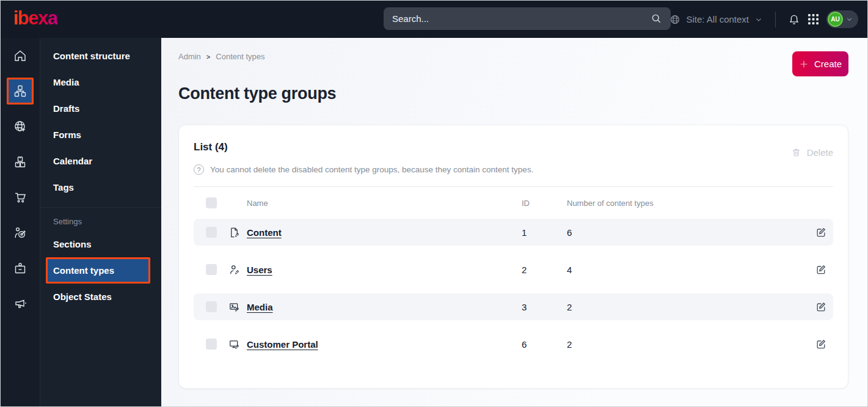  What do you see at coordinates (794, 20) in the screenshot?
I see `notifications-bell-icon` at bounding box center [794, 20].